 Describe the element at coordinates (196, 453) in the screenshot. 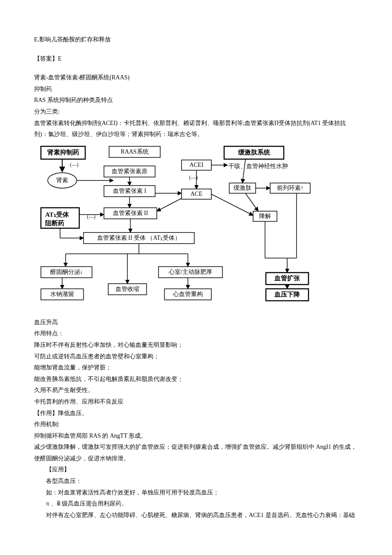

I see `after-l11: 减少缓激肽降解，缓激肽可发挥强大的扩血管效应；促进前列腺素合成，增强扩血管效应。…` at that location.